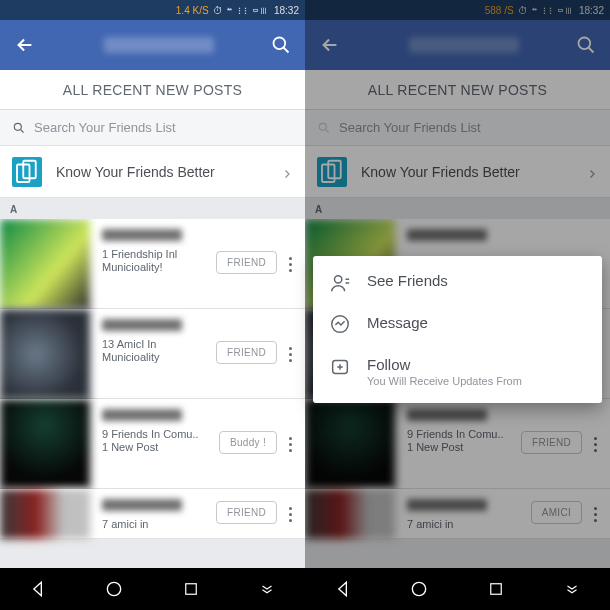 This screenshot has width=610, height=610. Describe the element at coordinates (458, 283) in the screenshot. I see `menu-see-friends: See Friends` at that location.